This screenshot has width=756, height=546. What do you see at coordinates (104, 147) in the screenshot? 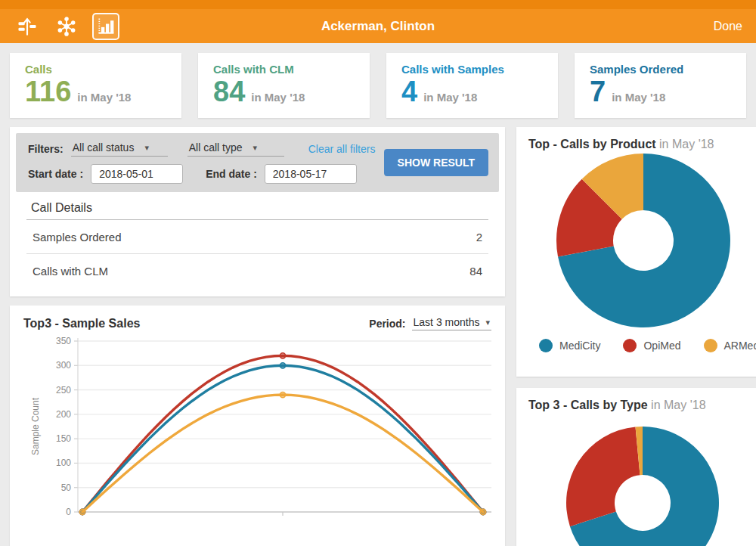
I see `call-status-value: All call status` at bounding box center [104, 147].